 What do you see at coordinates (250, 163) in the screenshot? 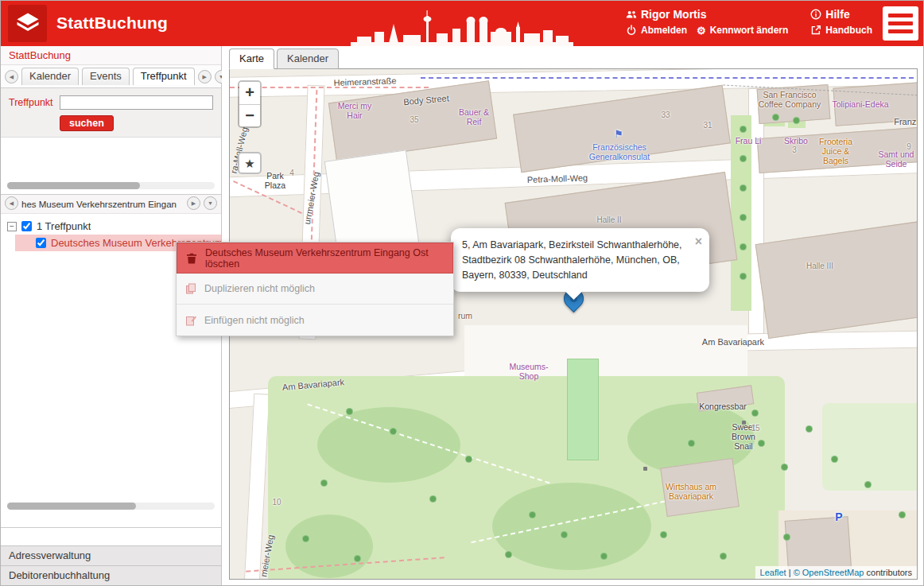
I see `favorite-button: ★` at bounding box center [250, 163].